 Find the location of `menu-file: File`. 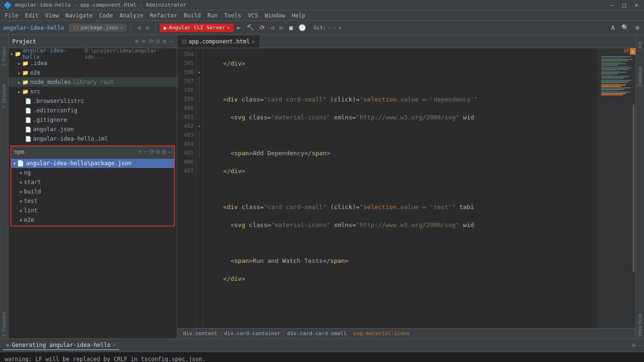

menu-file: File is located at coordinates (11, 16).